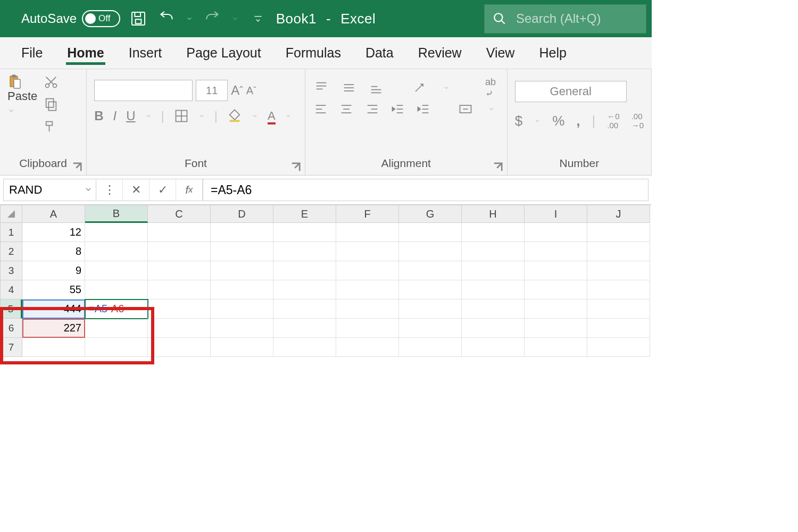 The height and width of the screenshot is (532, 798). Describe the element at coordinates (242, 232) in the screenshot. I see `cell-D1` at that location.